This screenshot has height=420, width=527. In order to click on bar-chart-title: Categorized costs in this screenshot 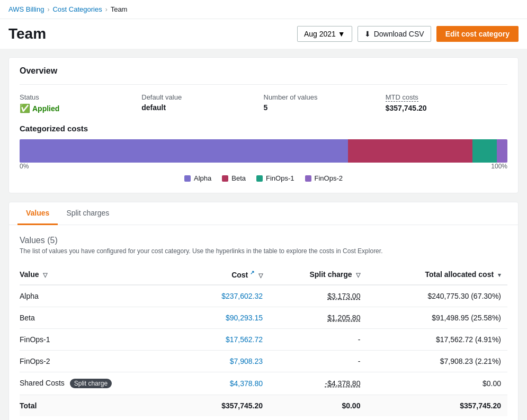, I will do `click(264, 128)`.